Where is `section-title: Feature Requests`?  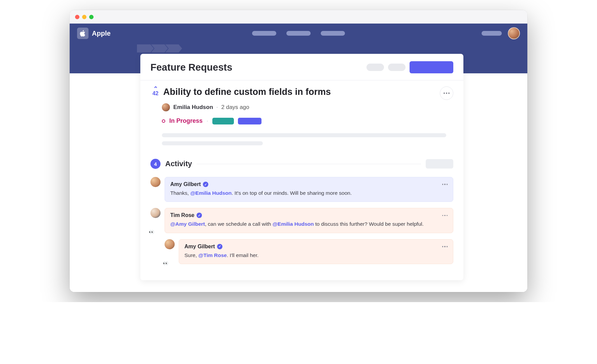 section-title: Feature Requests is located at coordinates (191, 67).